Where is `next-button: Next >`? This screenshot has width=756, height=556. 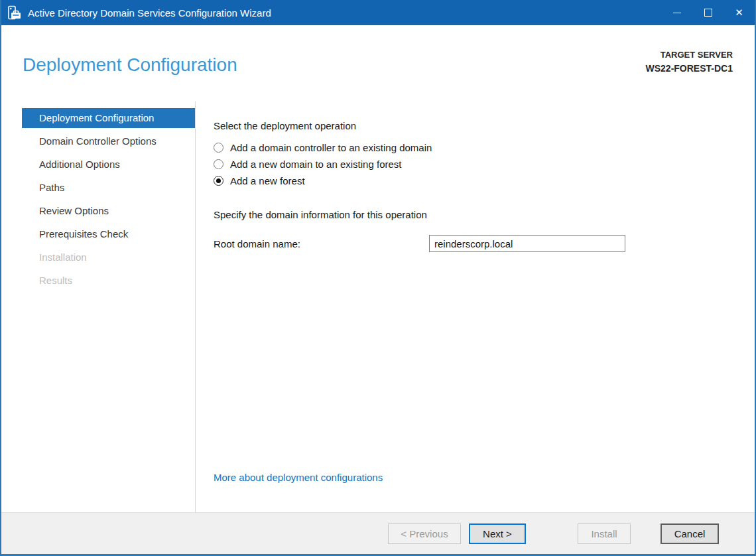
next-button: Next > is located at coordinates (497, 533).